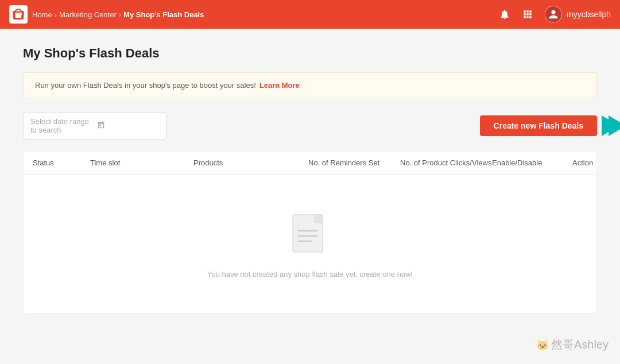  What do you see at coordinates (528, 14) in the screenshot?
I see `grid-icon` at bounding box center [528, 14].